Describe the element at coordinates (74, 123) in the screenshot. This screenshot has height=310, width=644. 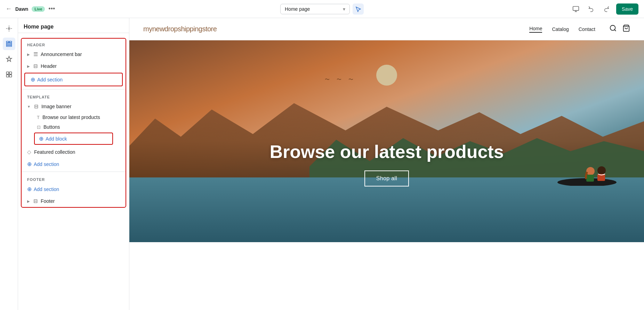
I see `header-template-footer-highlight: HEADER ▶ ☰ Announcement bar ▶ ⊟ Header` at that location.